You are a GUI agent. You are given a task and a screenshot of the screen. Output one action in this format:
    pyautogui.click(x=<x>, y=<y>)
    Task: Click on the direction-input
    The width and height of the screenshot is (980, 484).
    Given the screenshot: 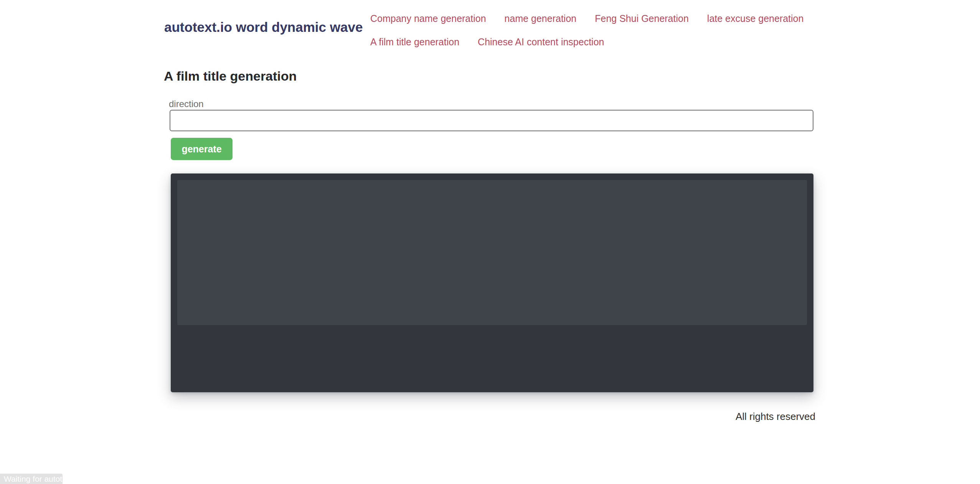 What is the action you would take?
    pyautogui.click(x=492, y=121)
    